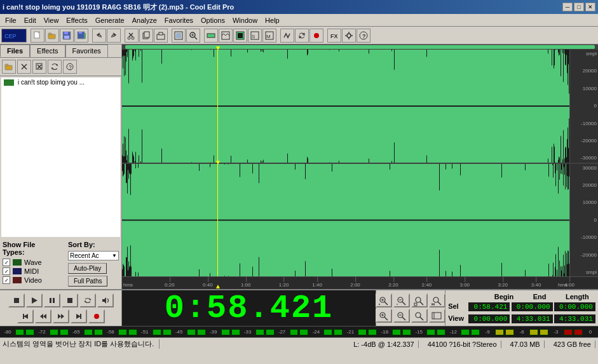 The width and height of the screenshot is (598, 364). Describe the element at coordinates (360, 47) in the screenshot. I see `horizontal-scrollbar` at that location.